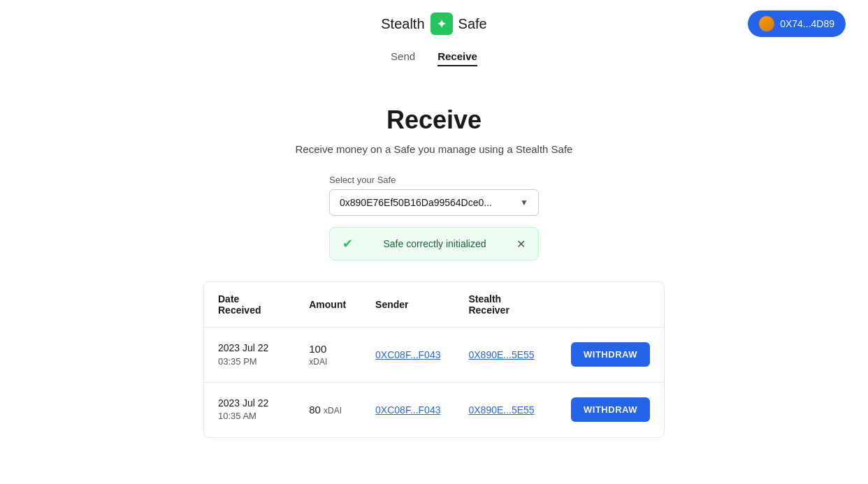  I want to click on cell-action-1: WITHDRAW, so click(611, 409).